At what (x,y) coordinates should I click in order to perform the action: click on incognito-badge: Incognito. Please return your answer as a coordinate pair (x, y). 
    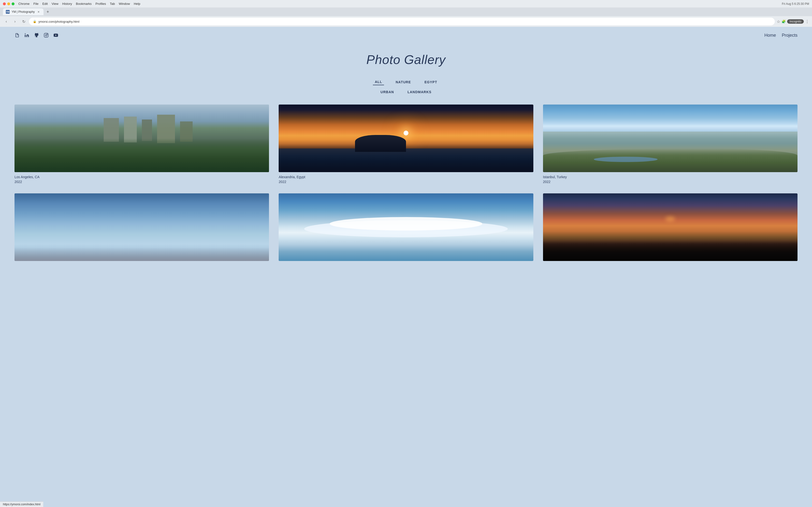
    Looking at the image, I should click on (796, 21).